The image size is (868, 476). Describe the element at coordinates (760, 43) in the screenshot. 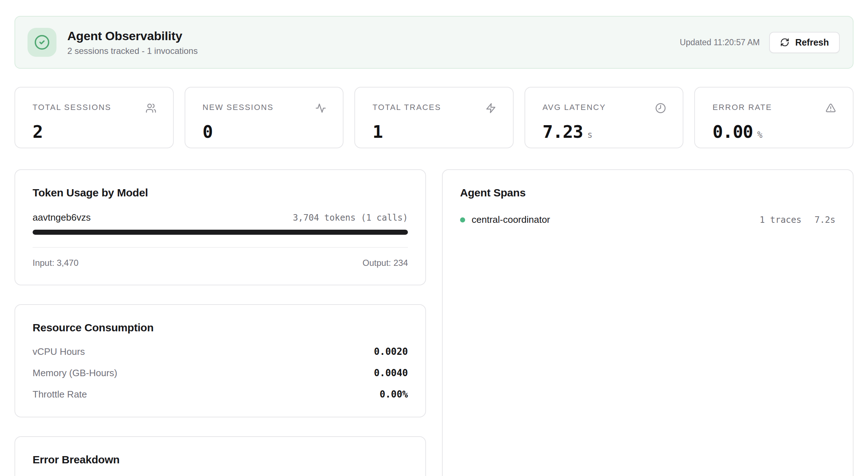

I see `banner-right: Updated 11:20:57 AM Refresh` at that location.